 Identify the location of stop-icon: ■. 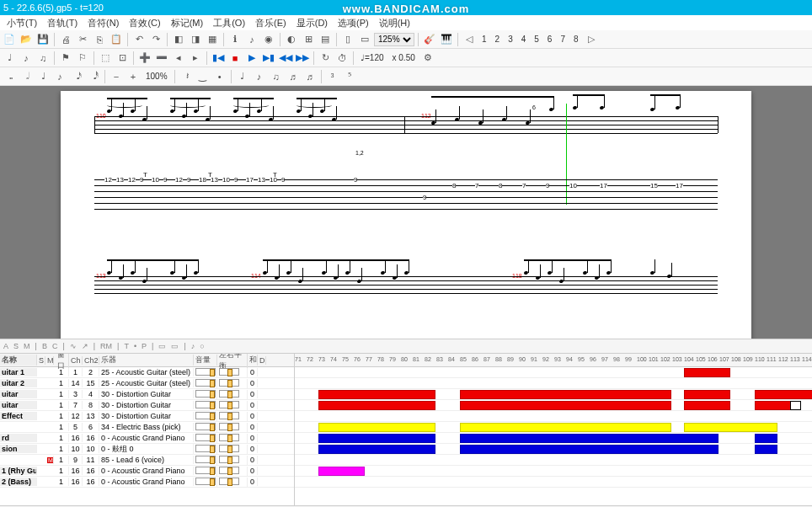
(235, 58).